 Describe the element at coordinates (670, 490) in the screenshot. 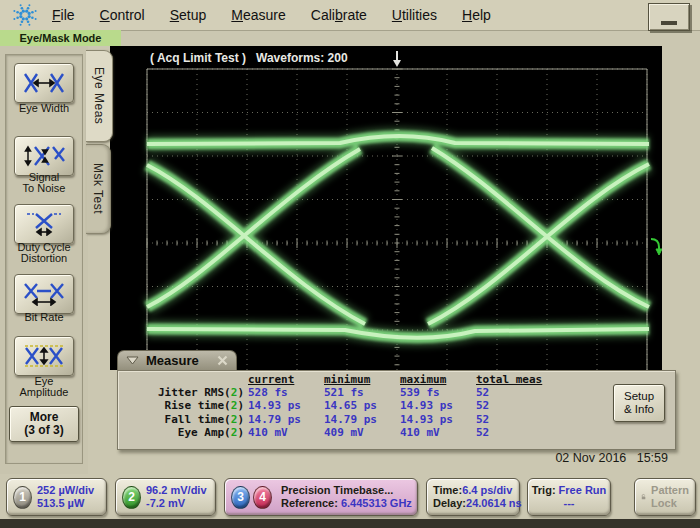

I see `pattern-lock-line1: Pattern` at that location.